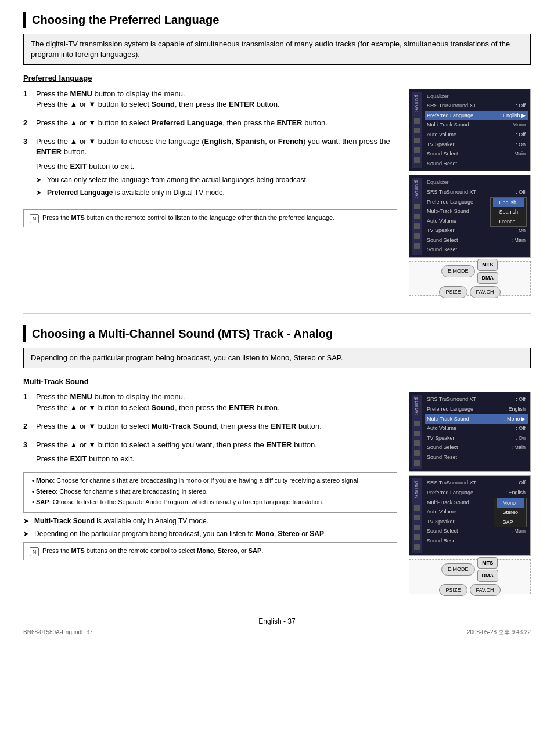 This screenshot has width=554, height=756. Describe the element at coordinates (217, 193) in the screenshot. I see `section1-tip2: ➤ Preferred Language is available only i…` at that location.